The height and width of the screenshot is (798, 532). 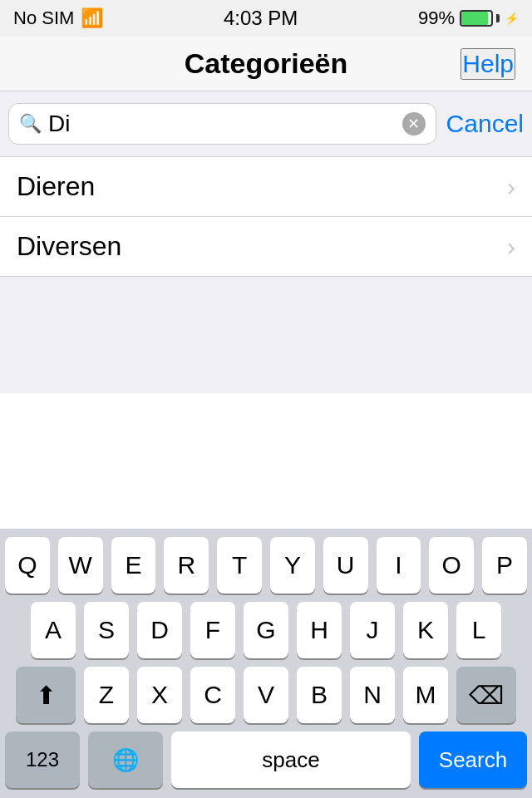 I want to click on battery-icon, so click(x=480, y=18).